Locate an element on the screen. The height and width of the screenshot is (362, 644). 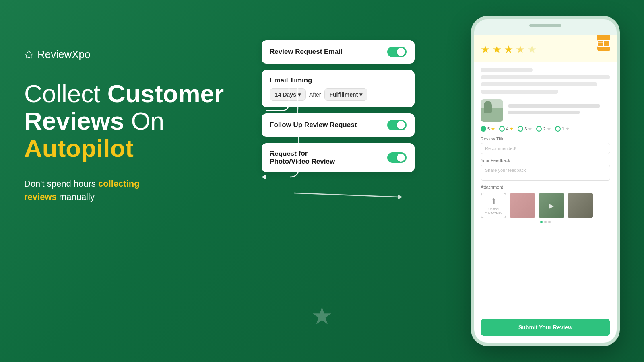
headline-autopilot: Autopilot is located at coordinates (79, 148).